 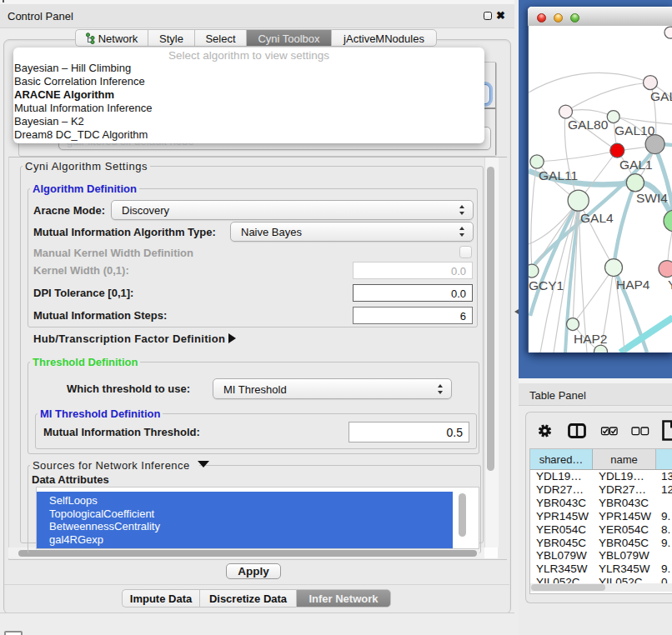 I want to click on svg-text: GAL10, so click(x=635, y=130).